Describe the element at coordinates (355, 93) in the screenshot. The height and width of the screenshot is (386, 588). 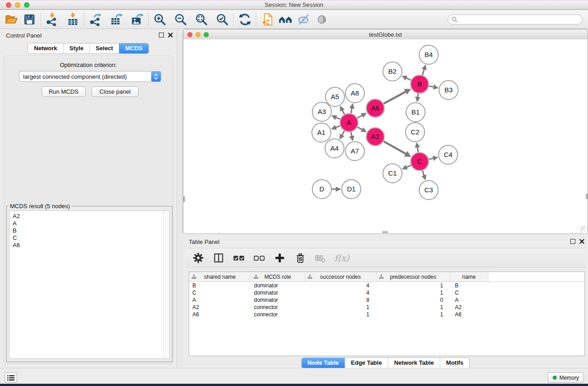
I see `graph-node-A8: A8` at that location.